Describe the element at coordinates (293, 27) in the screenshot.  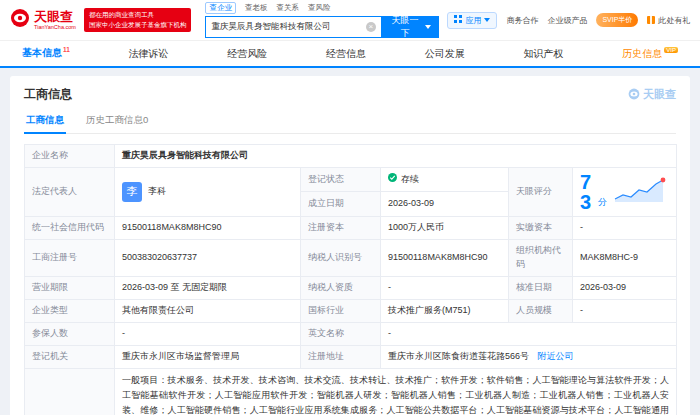
I see `search-box: ×` at that location.